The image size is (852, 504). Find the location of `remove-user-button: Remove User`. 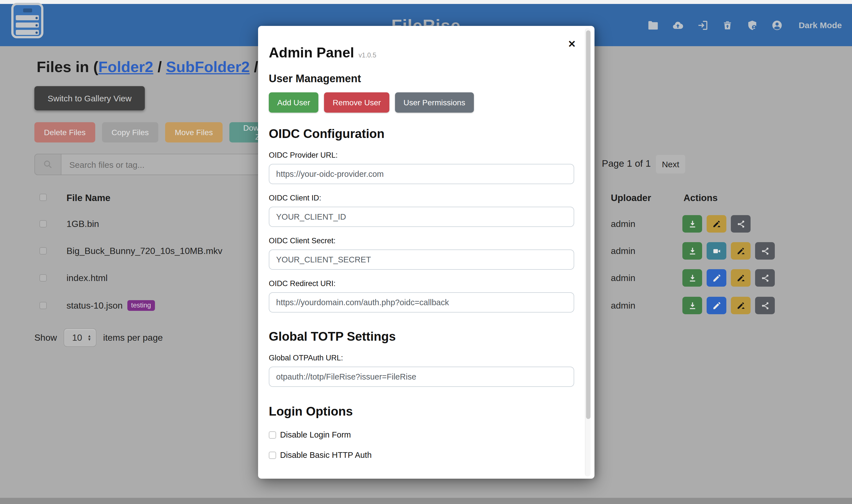

remove-user-button: Remove User is located at coordinates (357, 103).